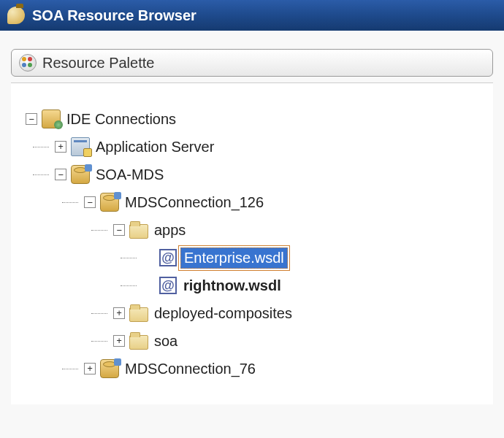  Describe the element at coordinates (232, 286) in the screenshot. I see `node-label: rightnow.wsdl` at that location.